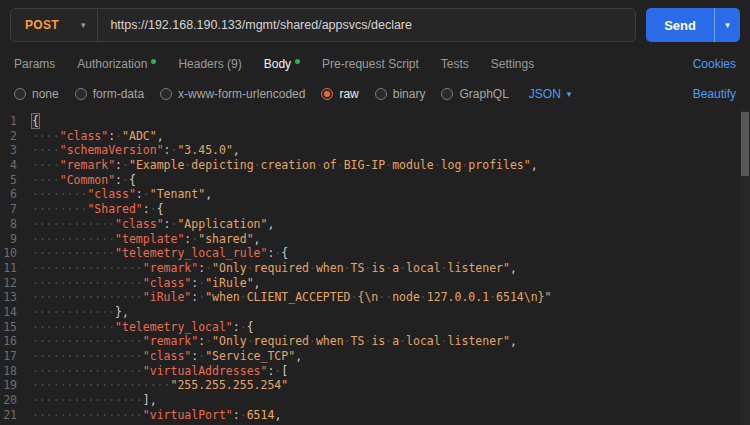  Describe the element at coordinates (375, 240) in the screenshot. I see `code-line: 9············"template":·"shared",` at that location.